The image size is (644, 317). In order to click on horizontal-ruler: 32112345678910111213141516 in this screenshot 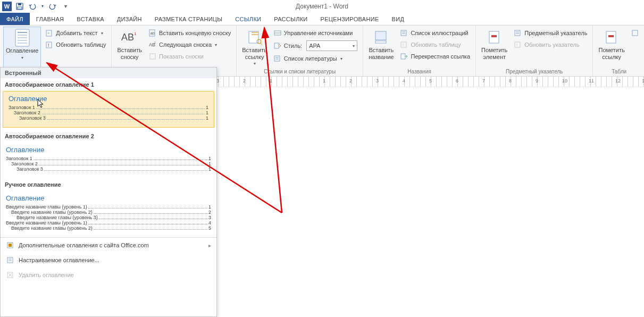, I will do `click(431, 82)`.